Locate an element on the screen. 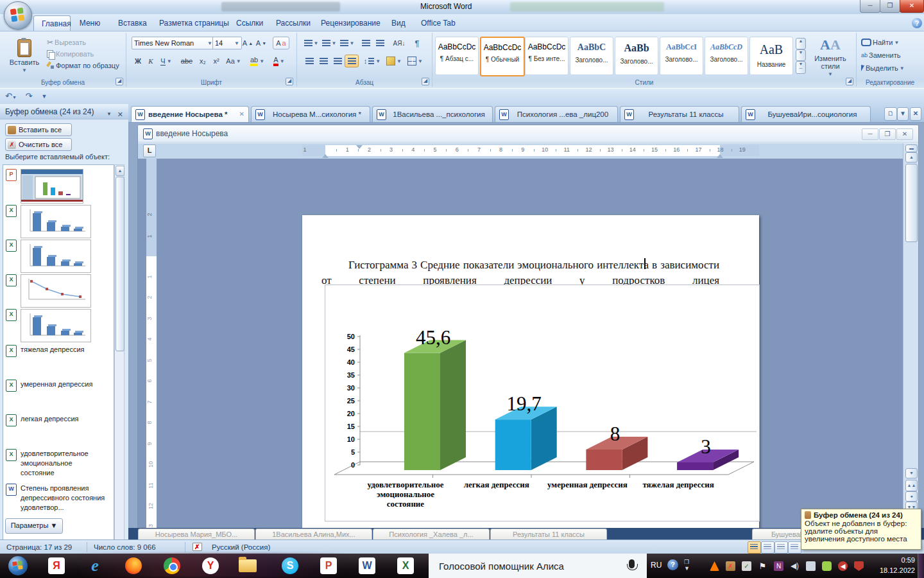  clipboard-item-7: Xлегкая депрессия is located at coordinates (56, 420).